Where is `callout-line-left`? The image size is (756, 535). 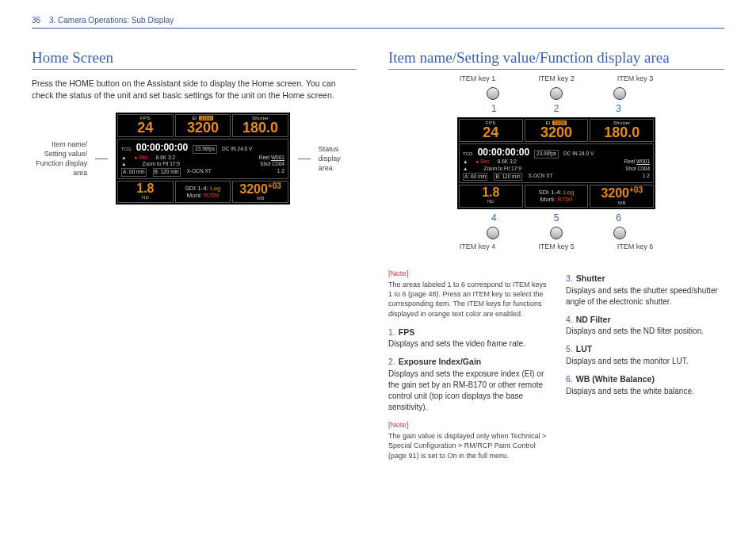 callout-line-left is located at coordinates (101, 159).